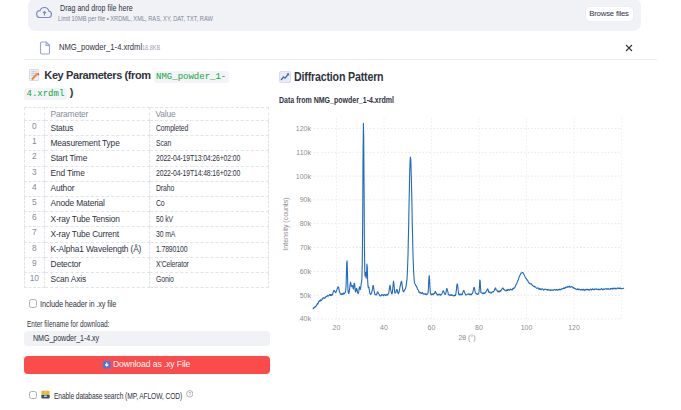 Image resolution: width=681 pixels, height=410 pixels. What do you see at coordinates (384, 328) in the screenshot?
I see `svg-text: 40` at bounding box center [384, 328].